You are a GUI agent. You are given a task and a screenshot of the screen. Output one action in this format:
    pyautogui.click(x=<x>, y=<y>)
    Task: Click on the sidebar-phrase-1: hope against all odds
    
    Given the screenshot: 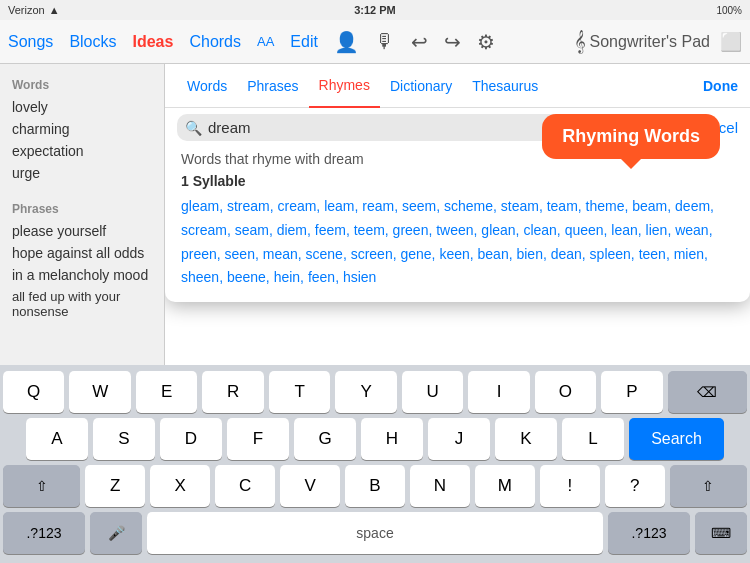 What is the action you would take?
    pyautogui.click(x=82, y=253)
    